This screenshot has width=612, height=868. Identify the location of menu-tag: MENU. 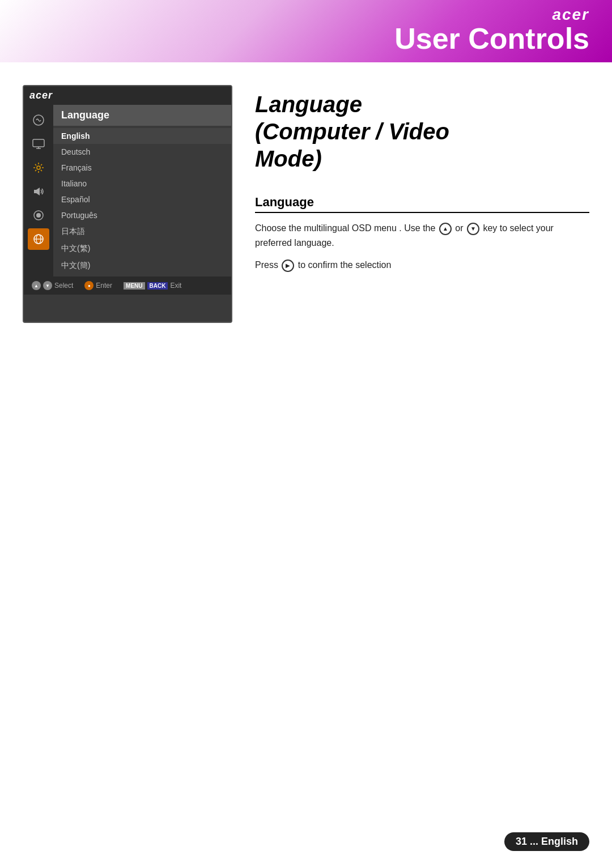
(134, 286).